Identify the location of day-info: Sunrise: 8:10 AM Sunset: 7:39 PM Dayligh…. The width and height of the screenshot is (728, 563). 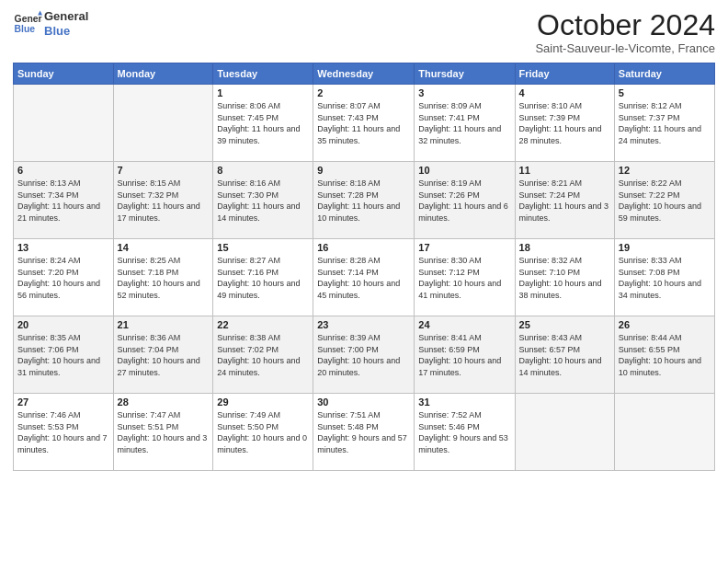
(564, 123).